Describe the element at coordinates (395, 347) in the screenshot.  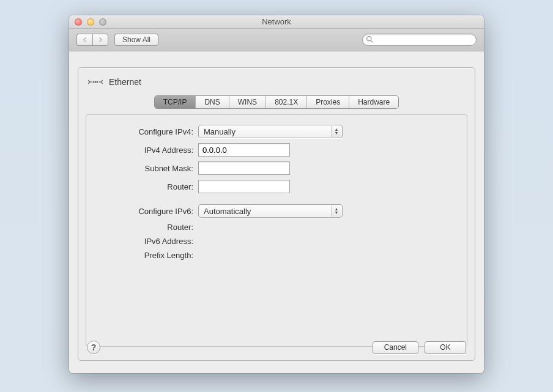
I see `cancel-button: Cancel` at that location.